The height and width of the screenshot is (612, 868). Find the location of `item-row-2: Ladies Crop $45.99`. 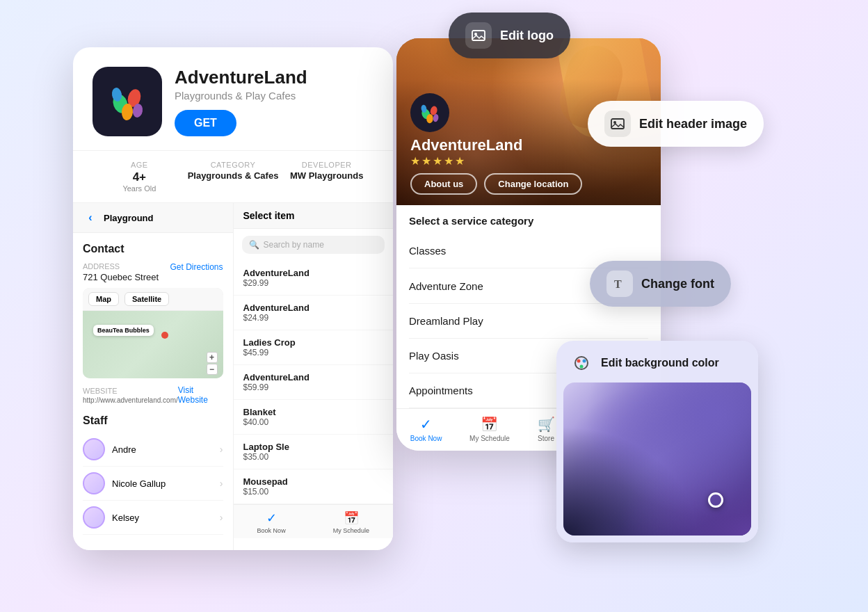

item-row-2: Ladies Crop $45.99 is located at coordinates (314, 348).